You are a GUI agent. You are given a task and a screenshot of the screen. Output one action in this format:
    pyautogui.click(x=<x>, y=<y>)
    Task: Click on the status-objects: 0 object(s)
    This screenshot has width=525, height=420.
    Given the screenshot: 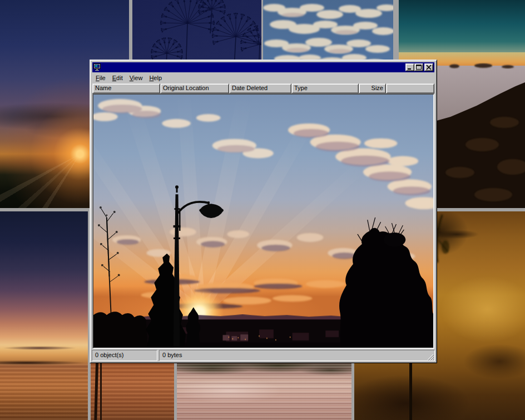 What is the action you would take?
    pyautogui.click(x=125, y=355)
    